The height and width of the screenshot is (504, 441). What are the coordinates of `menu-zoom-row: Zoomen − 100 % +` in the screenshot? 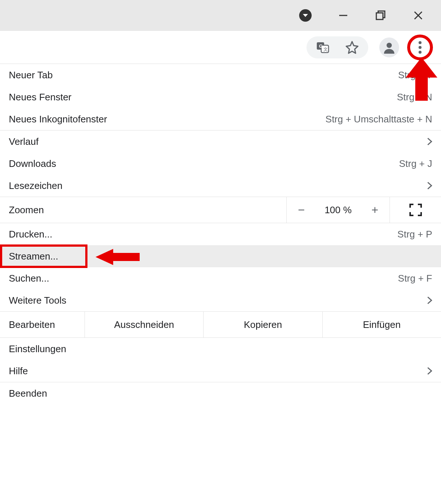 It's located at (220, 210).